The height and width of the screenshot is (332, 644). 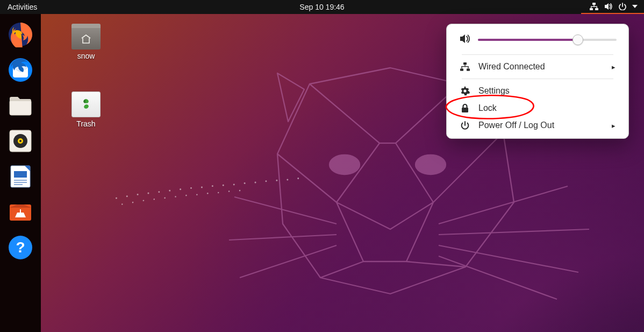 What do you see at coordinates (547, 40) in the screenshot?
I see `volume-slider` at bounding box center [547, 40].